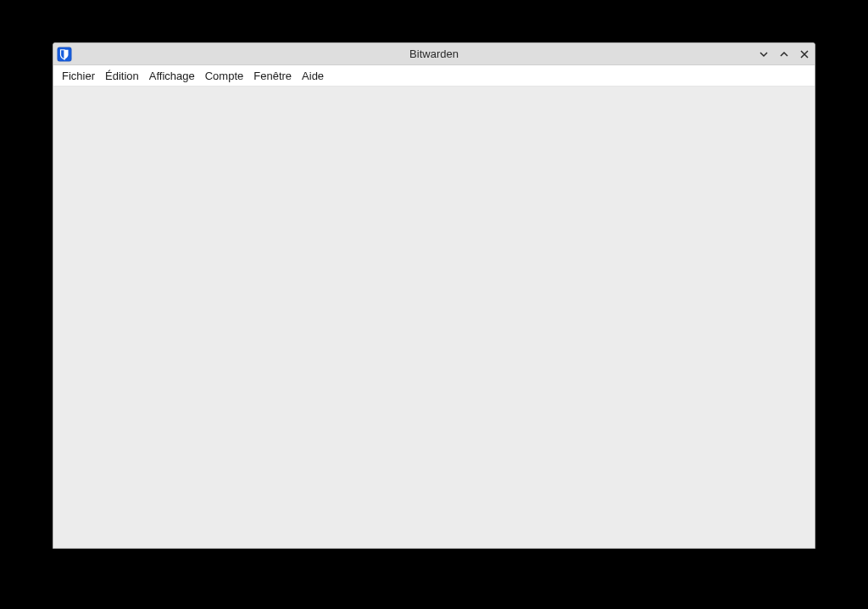 Image resolution: width=868 pixels, height=609 pixels. I want to click on menu-file: Fichier, so click(78, 76).